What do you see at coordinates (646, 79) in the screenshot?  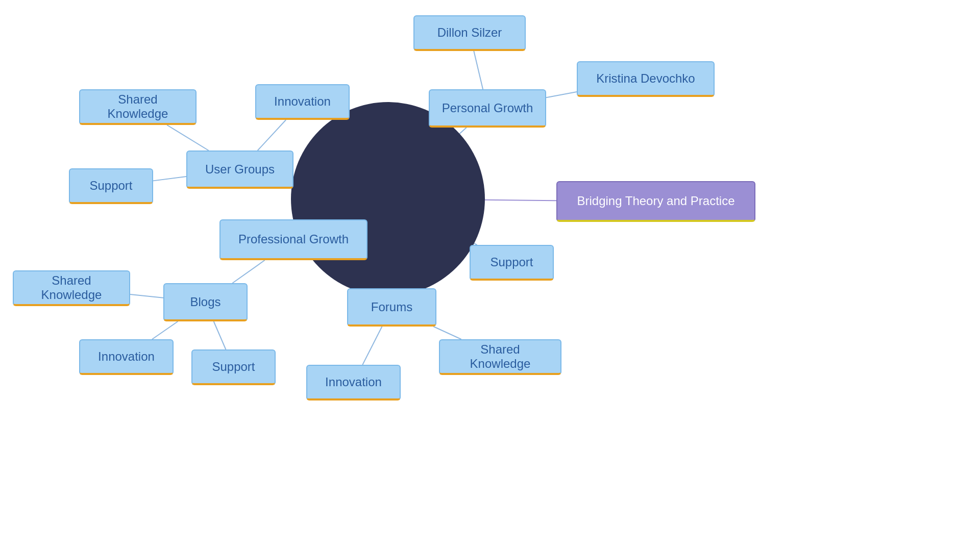 I see `node-kristina-devochko: Kristina Devochko` at bounding box center [646, 79].